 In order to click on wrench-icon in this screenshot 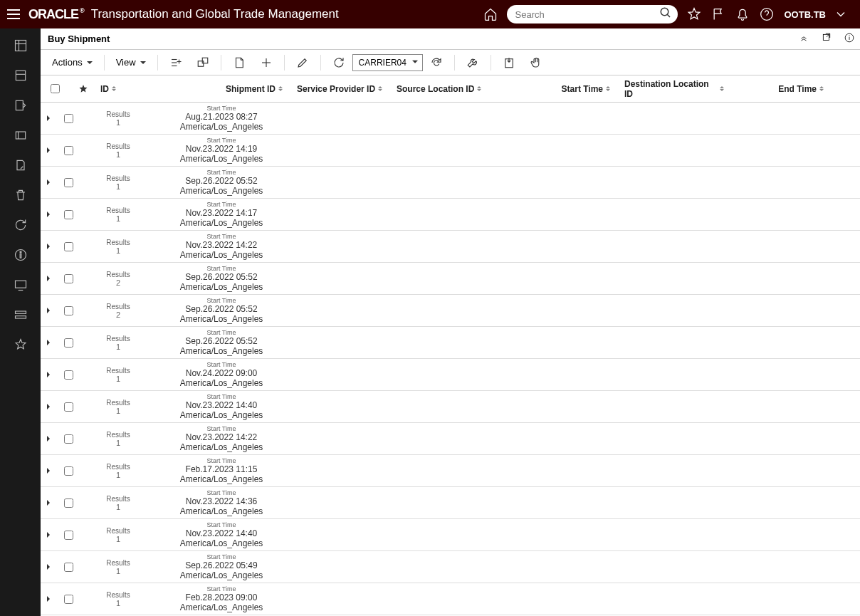, I will do `click(473, 63)`.